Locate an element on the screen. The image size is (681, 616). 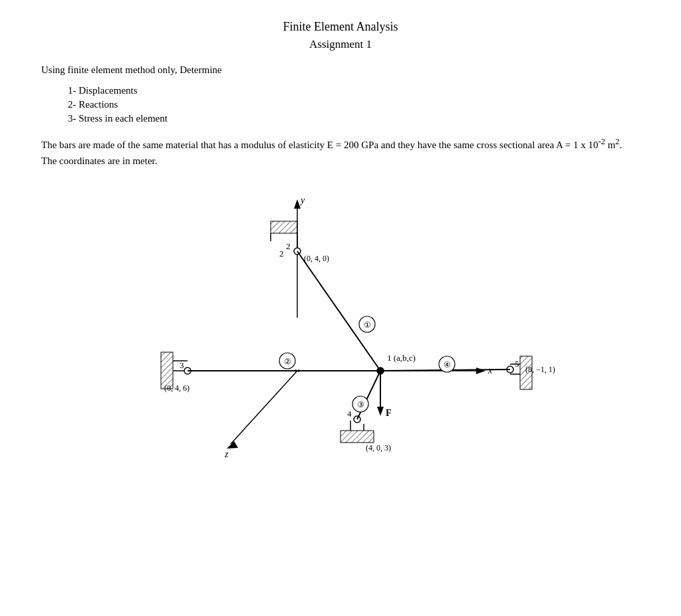
list-item-1: 1- Displacements is located at coordinates (354, 90).